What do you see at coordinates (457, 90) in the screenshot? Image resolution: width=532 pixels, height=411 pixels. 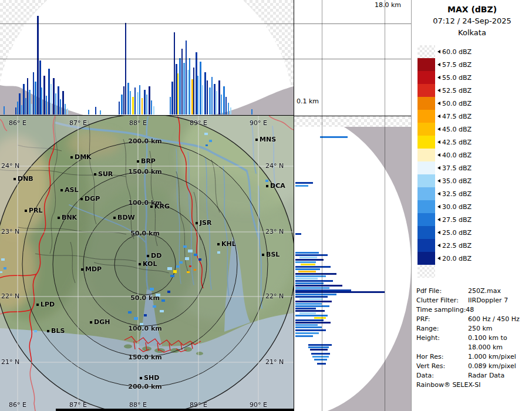 I see `scale-value-text: 52.5 dBZ` at bounding box center [457, 90].